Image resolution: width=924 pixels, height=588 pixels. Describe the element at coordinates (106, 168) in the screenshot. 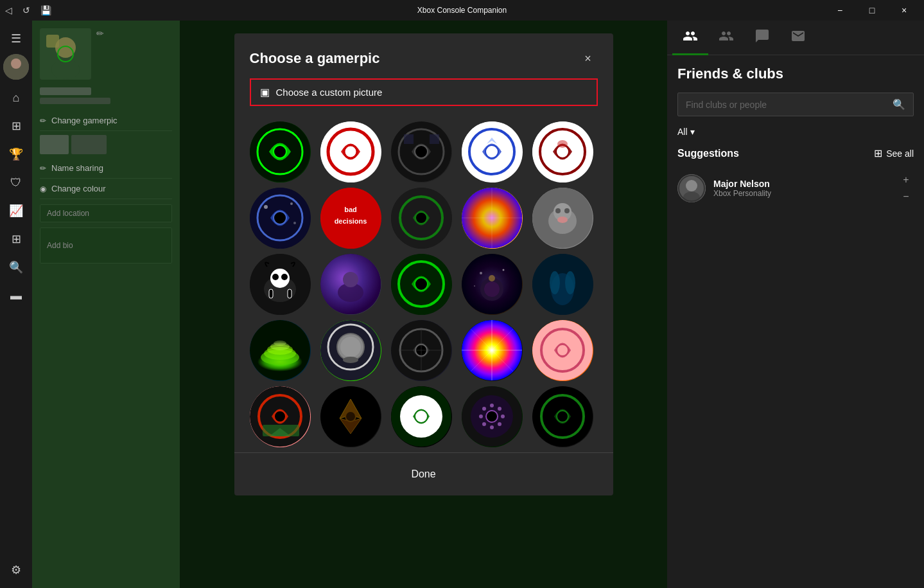

I see `name-sharing-button: ✏ Name sharing` at that location.